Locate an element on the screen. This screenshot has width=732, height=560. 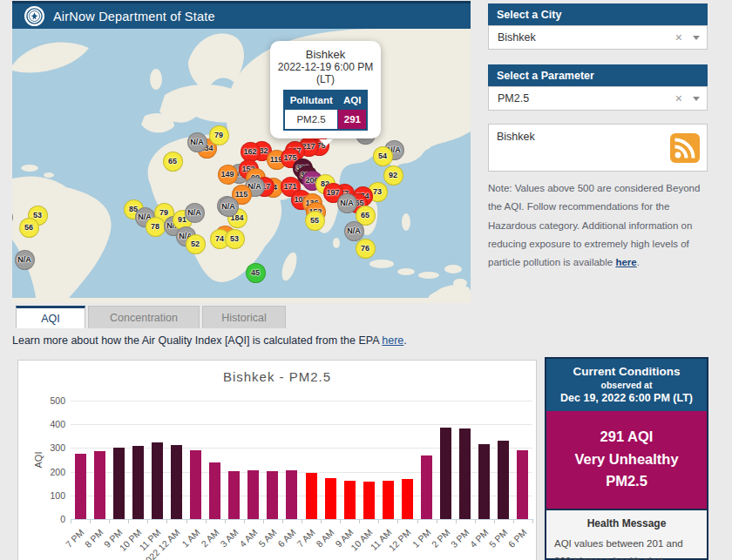
health-message-text: AQI values between 201 and 300 trigger a… is located at coordinates (627, 547).